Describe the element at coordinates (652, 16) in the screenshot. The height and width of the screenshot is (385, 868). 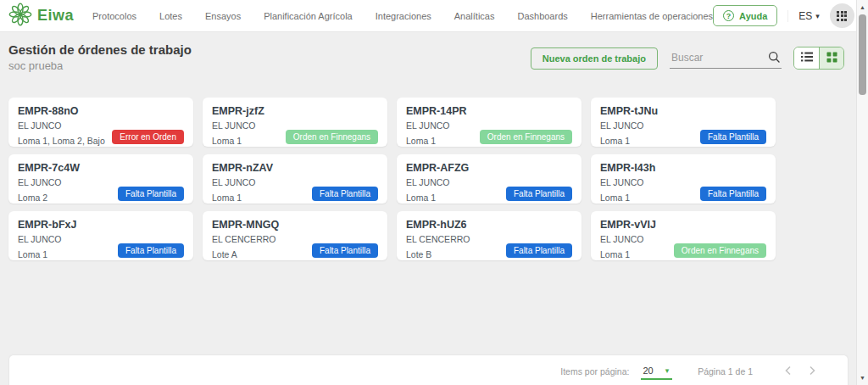
I see `nav-item-herramientas-operaciones: Herramientas de operaciones` at that location.